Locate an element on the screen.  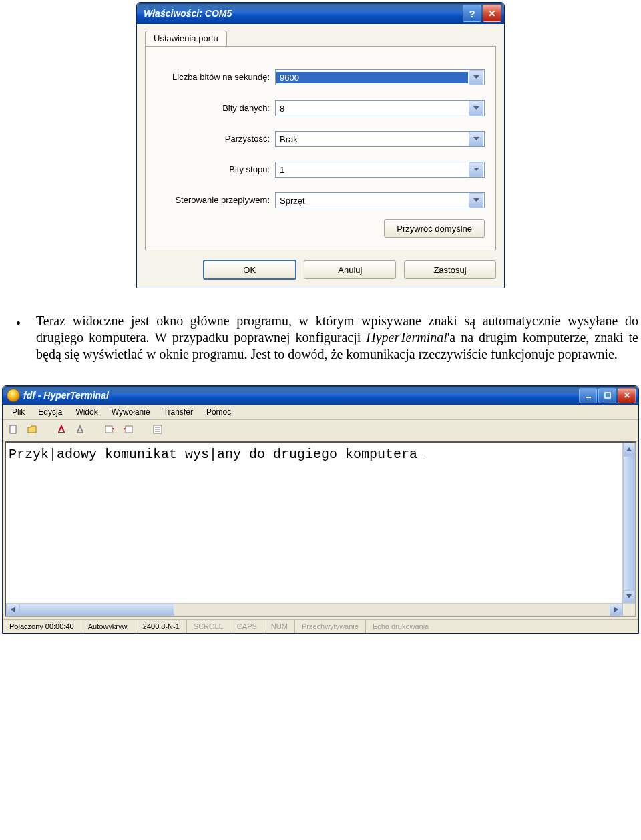
stopbits-combo: 1 is located at coordinates (380, 170).